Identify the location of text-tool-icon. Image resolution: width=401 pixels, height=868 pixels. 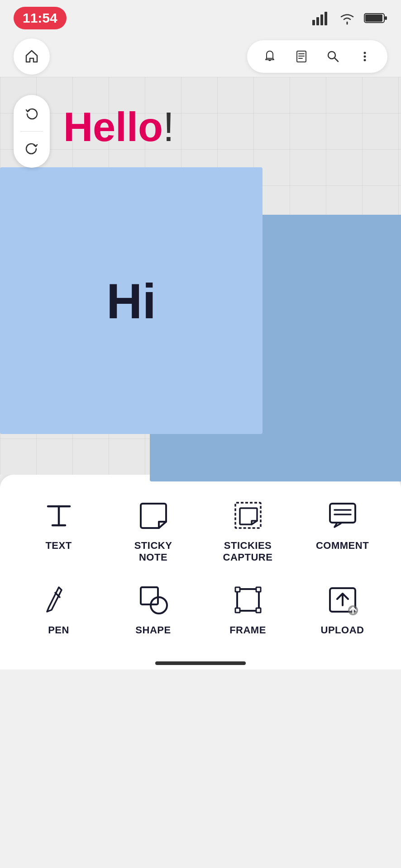
(59, 515).